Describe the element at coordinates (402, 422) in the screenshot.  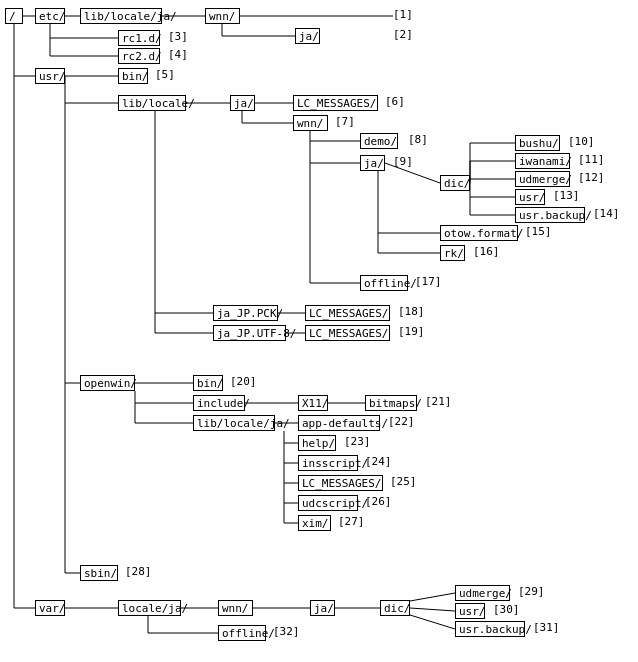
I see `label-22: [22]` at that location.